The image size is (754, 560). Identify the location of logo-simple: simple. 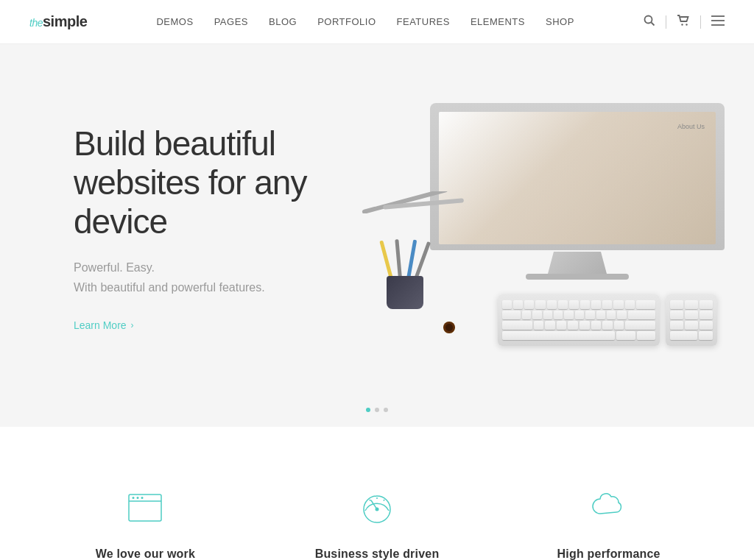
(65, 21).